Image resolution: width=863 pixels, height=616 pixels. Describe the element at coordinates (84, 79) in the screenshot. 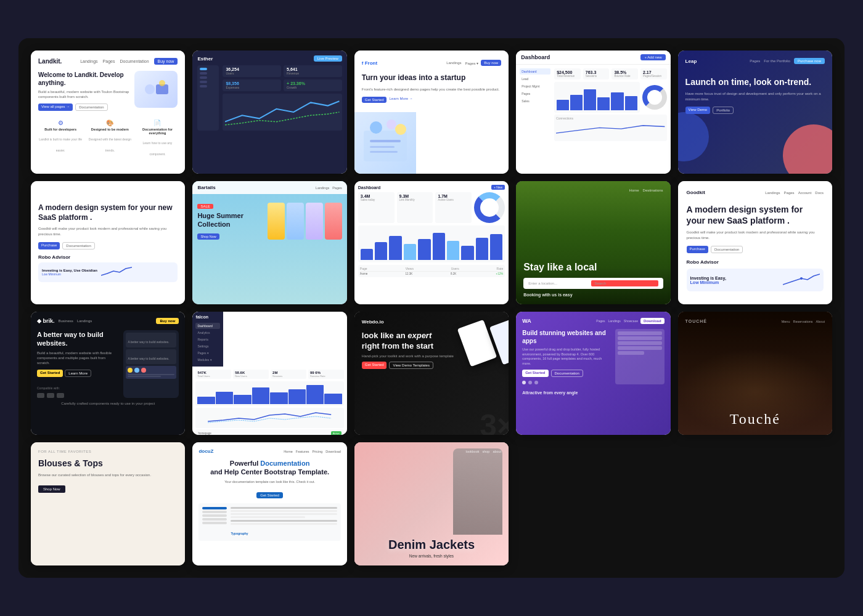

I see `landkit-headline: Welcome to Landkit. Develop anything.` at that location.